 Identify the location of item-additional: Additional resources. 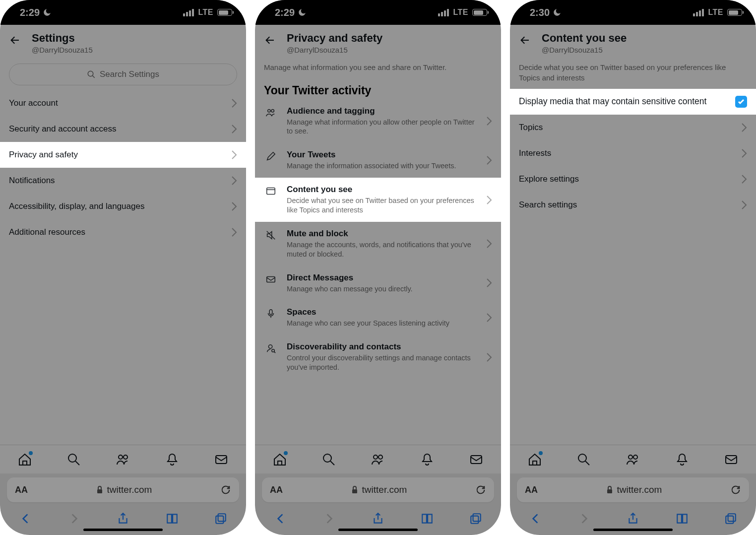
(123, 232).